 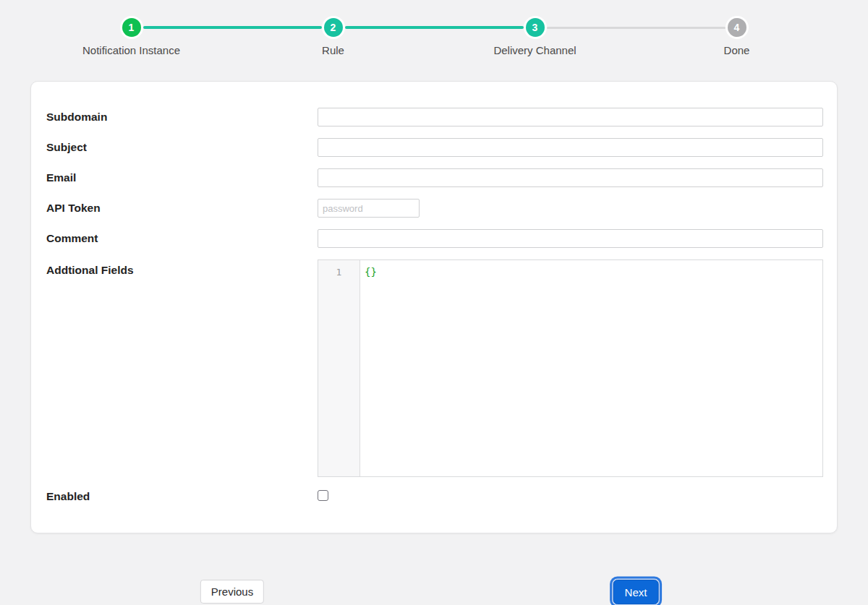 I want to click on step-3-label: Delivery Channel, so click(x=535, y=51).